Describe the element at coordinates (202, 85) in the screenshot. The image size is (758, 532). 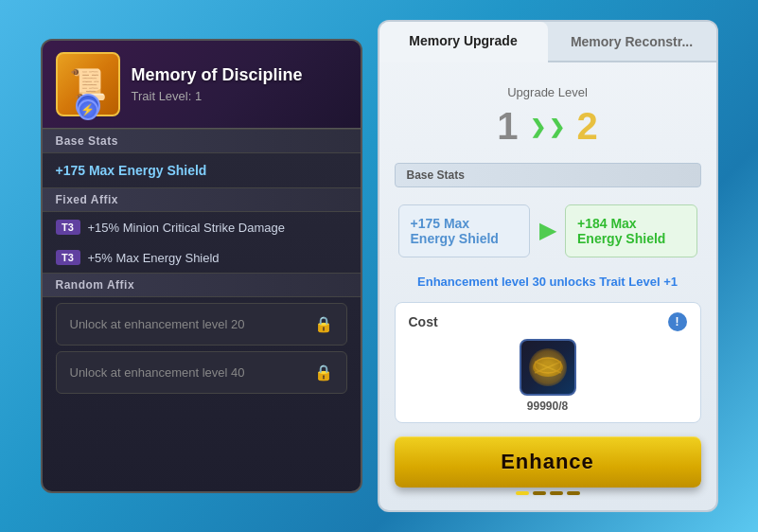
I see `item-header: 📜 ⚡ Memory of Discipline Trait Level: 1` at that location.